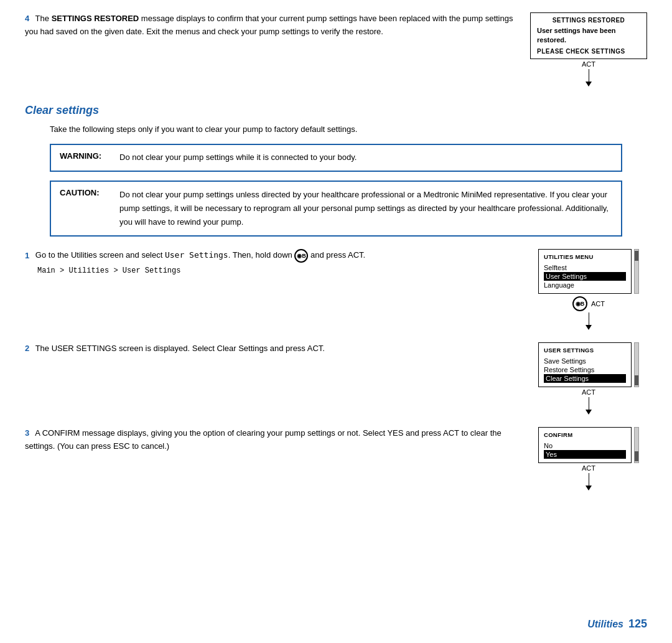 This screenshot has width=672, height=643. I want to click on step4-text: 4 The SETTINGS RESTORED message displays…, so click(271, 26).